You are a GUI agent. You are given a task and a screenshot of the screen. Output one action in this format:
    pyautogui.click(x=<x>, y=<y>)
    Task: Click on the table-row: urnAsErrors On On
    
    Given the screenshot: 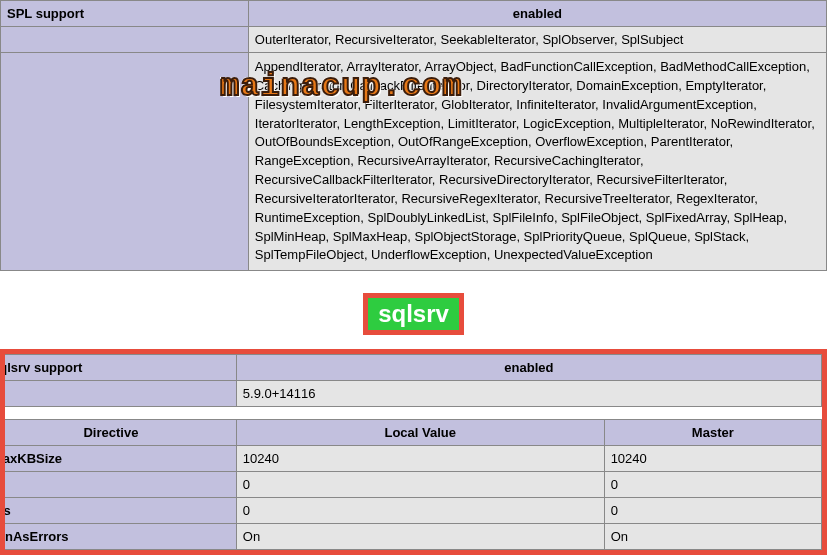 What is the action you would take?
    pyautogui.click(x=411, y=537)
    